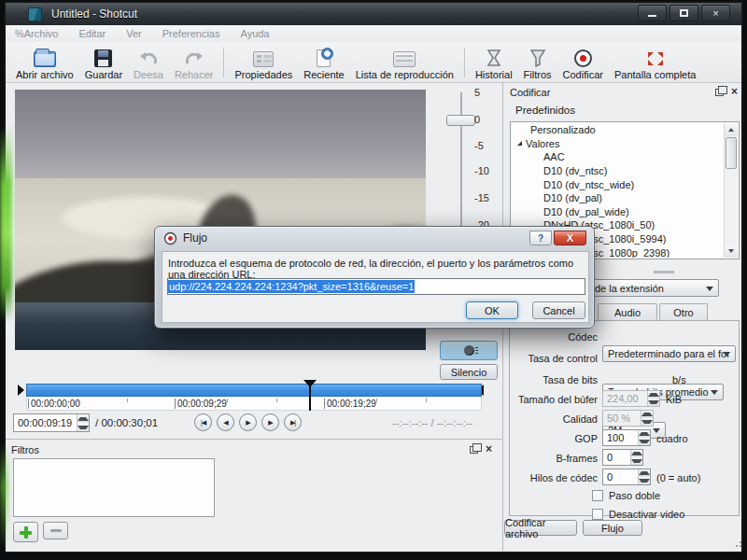 The height and width of the screenshot is (560, 747). Describe the element at coordinates (558, 310) in the screenshot. I see `cancel-button: Cancel` at that location.